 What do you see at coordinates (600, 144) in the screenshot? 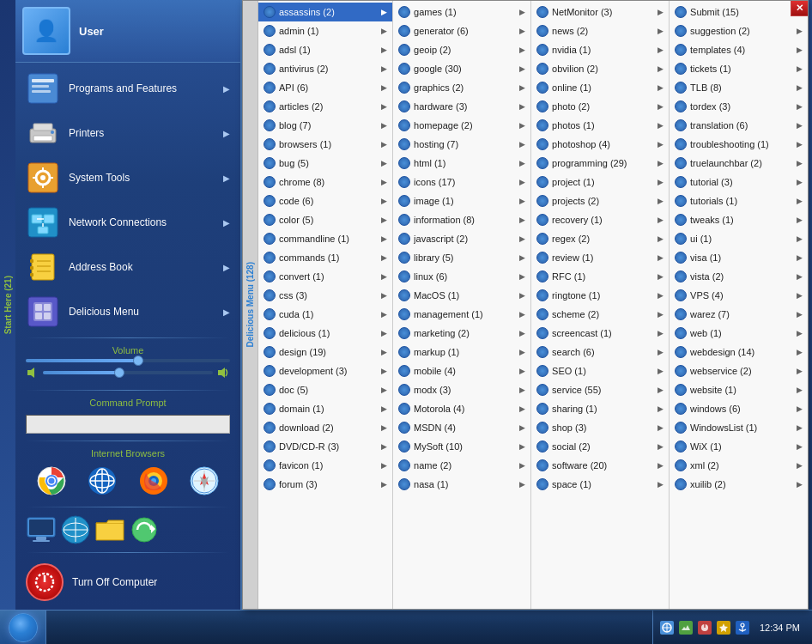
I see `menu-item-photoshop: photoshop (4) ▶` at bounding box center [600, 144].